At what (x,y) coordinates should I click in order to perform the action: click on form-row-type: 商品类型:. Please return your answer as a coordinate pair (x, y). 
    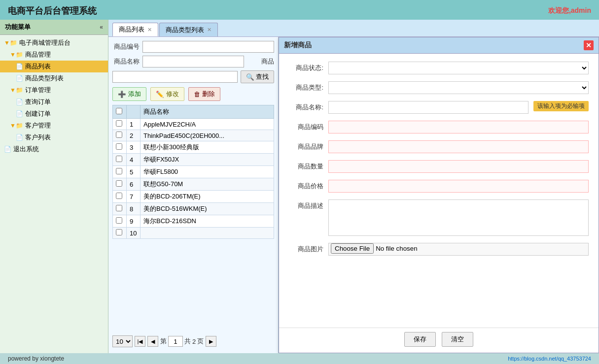
    Looking at the image, I should click on (439, 88).